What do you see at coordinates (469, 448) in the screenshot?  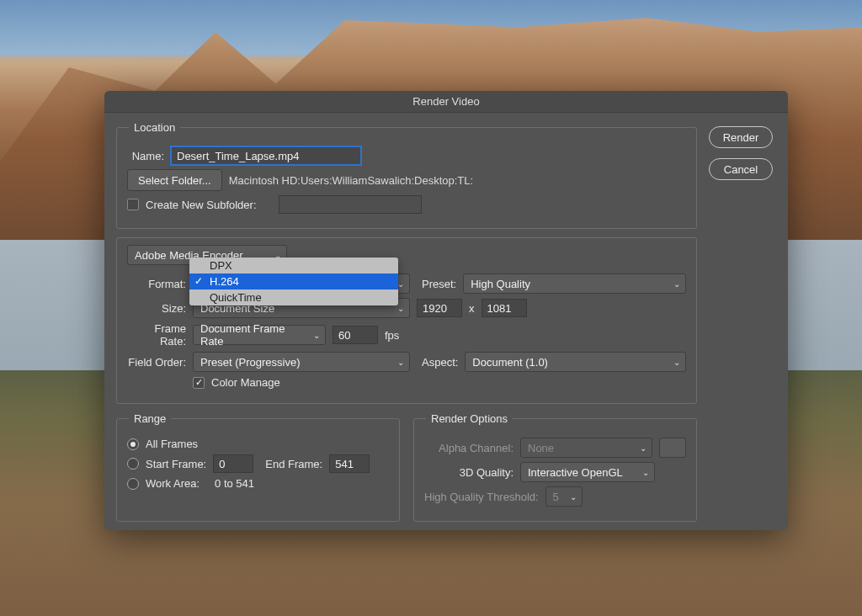 I see `alpha-label: Alpha Channel:` at bounding box center [469, 448].